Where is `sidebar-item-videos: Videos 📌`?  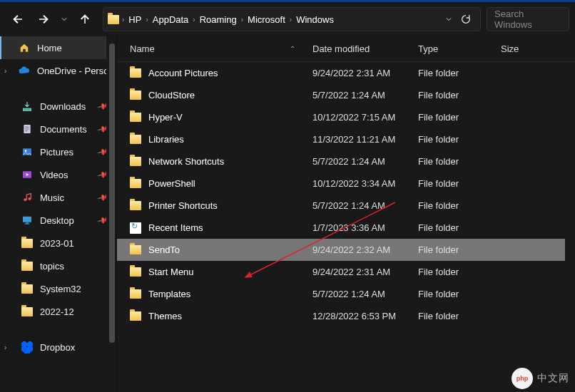 sidebar-item-videos: Videos 📌 is located at coordinates (58, 175).